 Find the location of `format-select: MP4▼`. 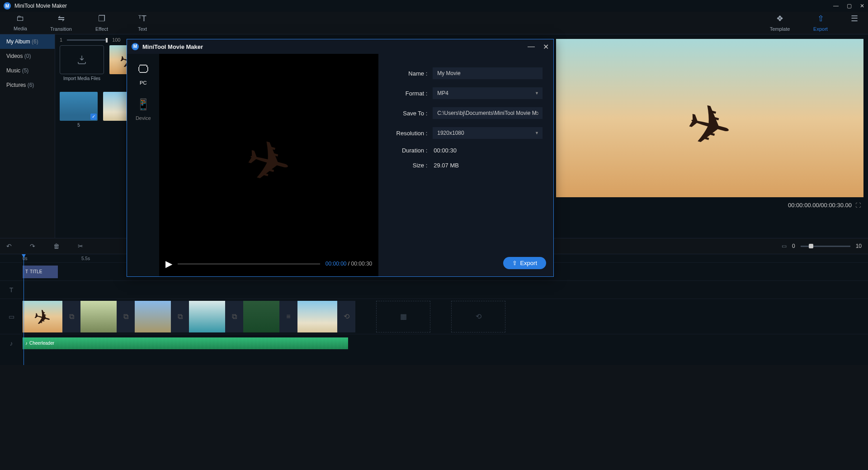

format-select: MP4▼ is located at coordinates (487, 93).